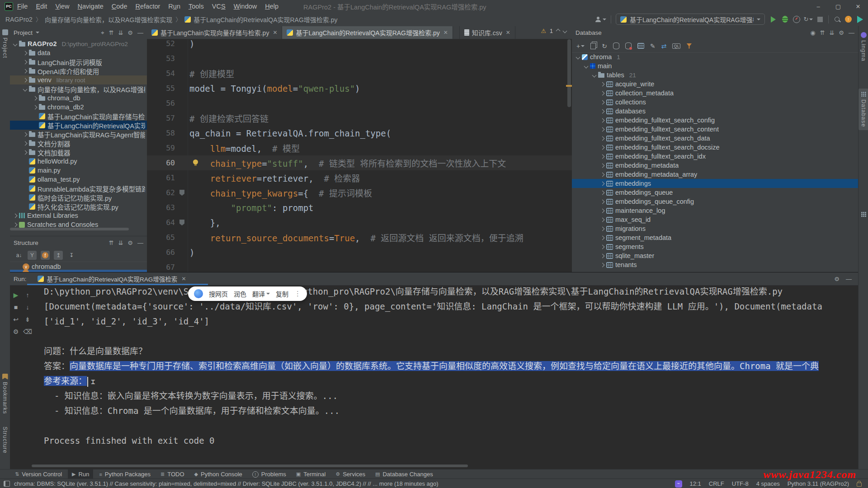 This screenshot has height=488, width=868. Describe the element at coordinates (863, 109) in the screenshot. I see `tool-button-database: Database` at that location.